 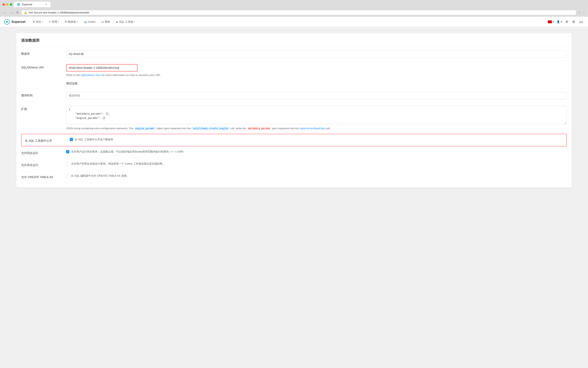 I want to click on browser-tab: Superset ✕, so click(x=32, y=4).